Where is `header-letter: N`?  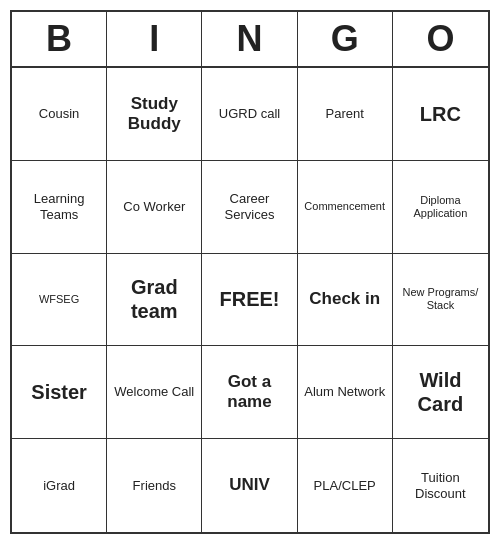
header-letter: N is located at coordinates (250, 39).